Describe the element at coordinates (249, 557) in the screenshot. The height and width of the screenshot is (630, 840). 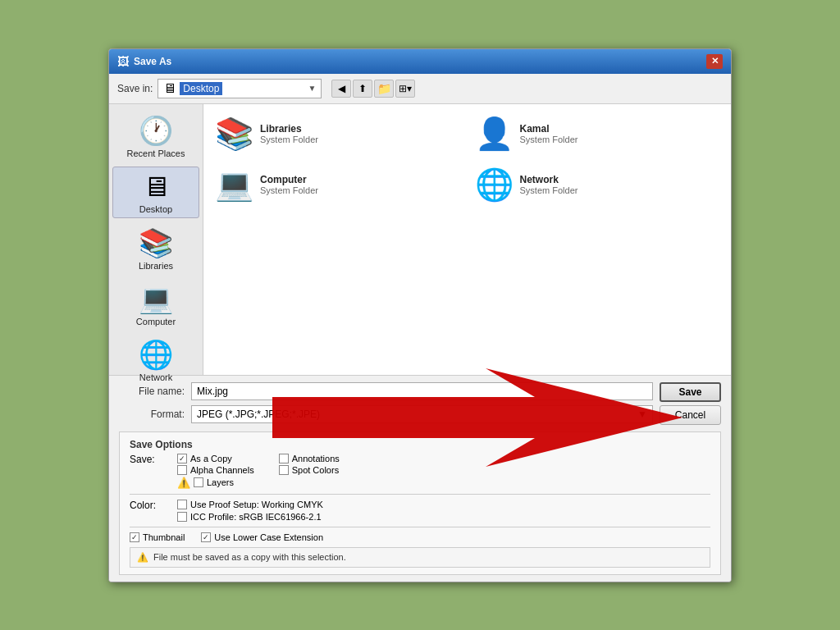
I see `warning-bar-text: File must be saved as a copy with this s…` at that location.